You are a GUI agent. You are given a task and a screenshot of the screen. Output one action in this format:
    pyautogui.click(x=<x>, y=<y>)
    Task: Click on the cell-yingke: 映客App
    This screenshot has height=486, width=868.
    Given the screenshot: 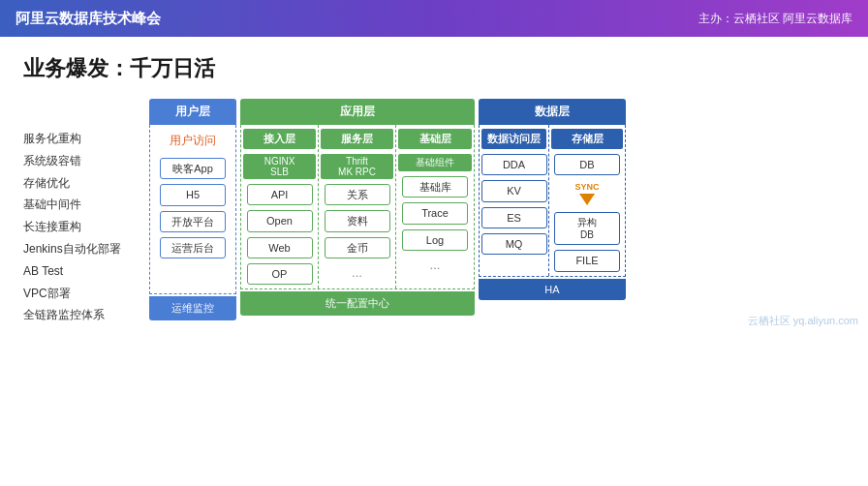 What is the action you would take?
    pyautogui.click(x=193, y=168)
    